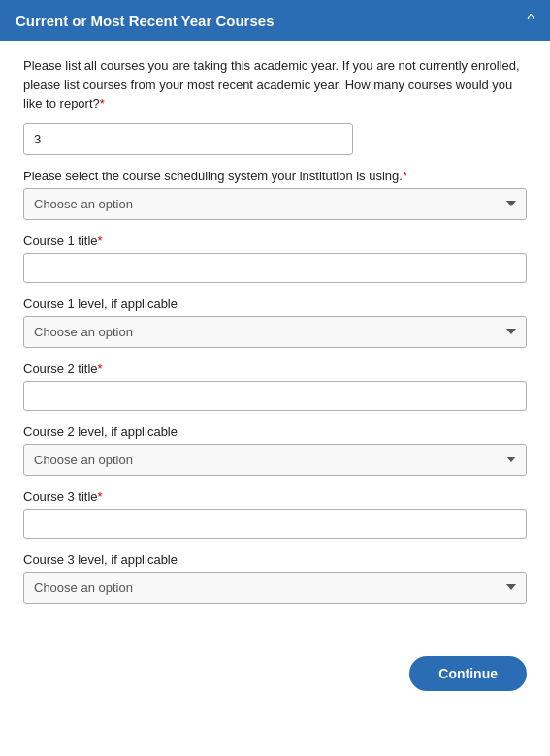 This screenshot has height=756, width=550. What do you see at coordinates (275, 587) in the screenshot?
I see `course3-level-select: Choose an option AP IB Honors College/Du…` at bounding box center [275, 587].